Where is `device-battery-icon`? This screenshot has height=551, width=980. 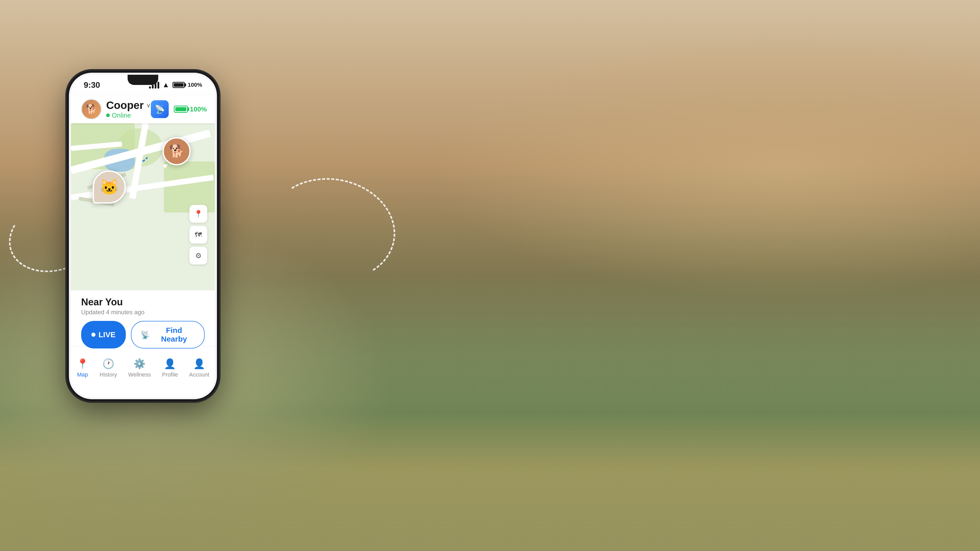
device-battery-icon is located at coordinates (181, 110).